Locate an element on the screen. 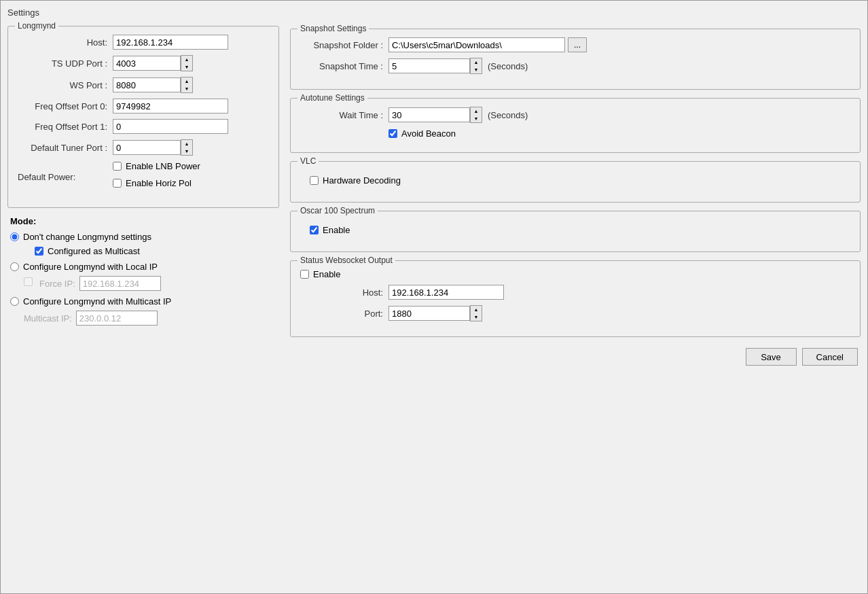 Image resolution: width=868 pixels, height=594 pixels. host-row: Host: is located at coordinates (143, 42).